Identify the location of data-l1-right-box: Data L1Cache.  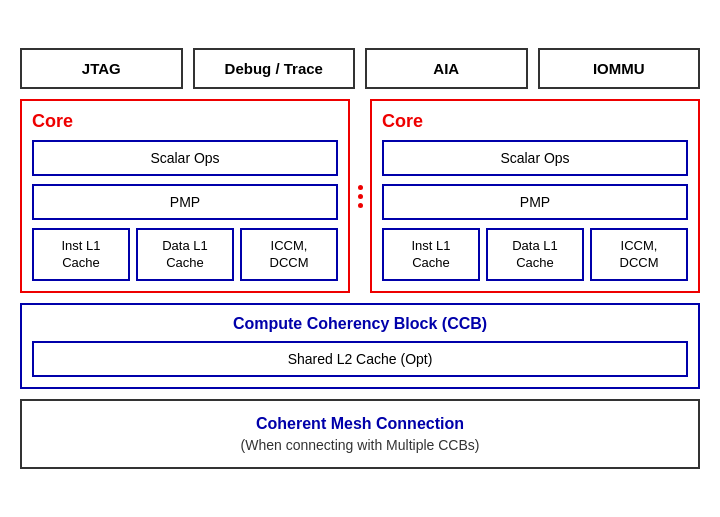
(535, 255).